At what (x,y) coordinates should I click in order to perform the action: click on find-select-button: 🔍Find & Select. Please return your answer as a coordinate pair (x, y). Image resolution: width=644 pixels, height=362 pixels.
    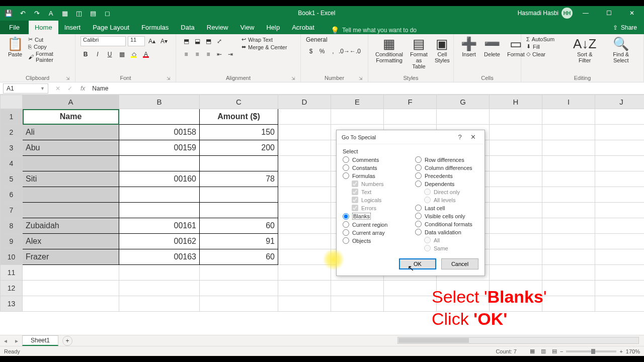
    Looking at the image, I should click on (621, 50).